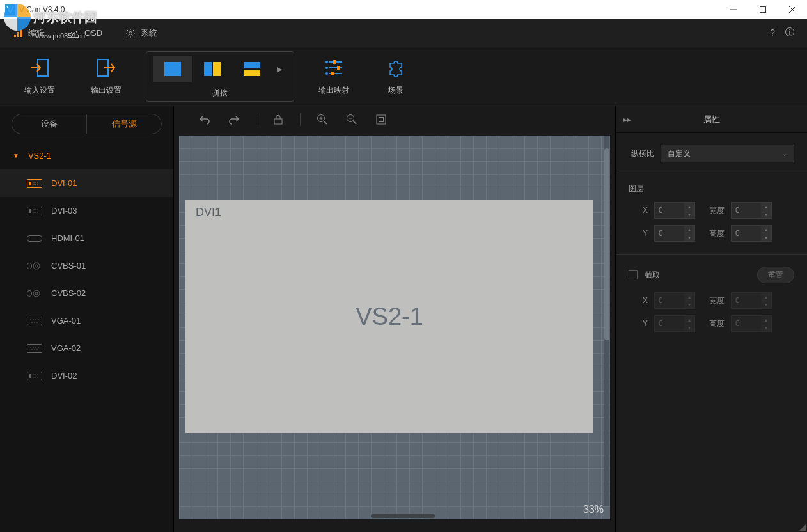 This screenshot has width=807, height=532. I want to click on input-settings-button: 输入设置, so click(40, 77).